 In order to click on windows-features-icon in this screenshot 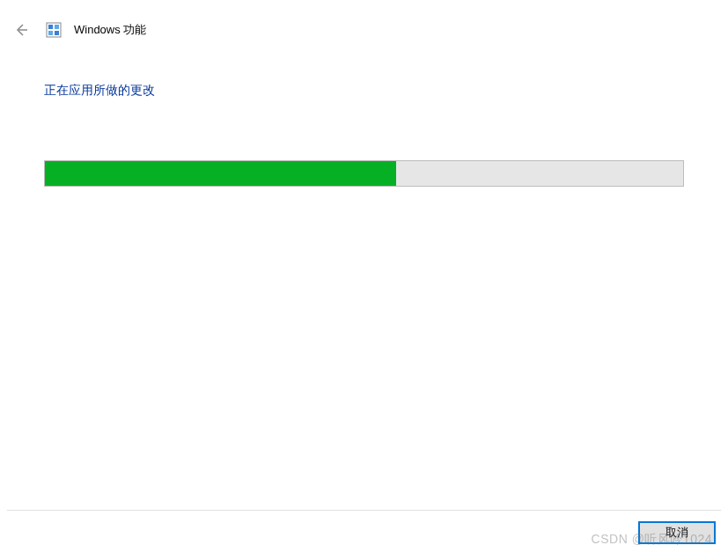, I will do `click(54, 30)`.